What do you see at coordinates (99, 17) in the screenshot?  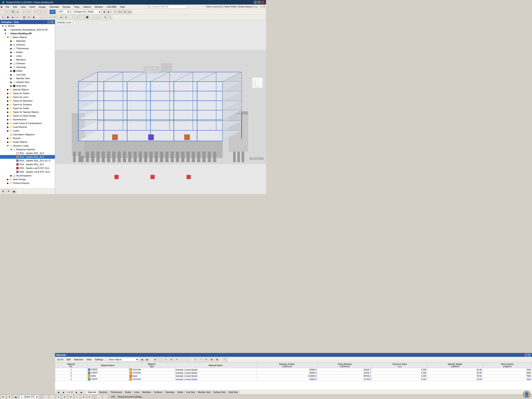 I see `tb2-load2: ⤓` at bounding box center [99, 17].